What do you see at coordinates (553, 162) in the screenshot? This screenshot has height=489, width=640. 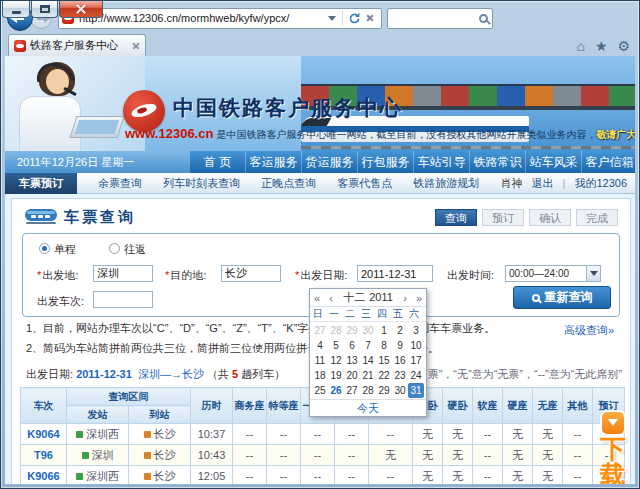 I see `nav-item-station-style: 站车风采` at bounding box center [553, 162].